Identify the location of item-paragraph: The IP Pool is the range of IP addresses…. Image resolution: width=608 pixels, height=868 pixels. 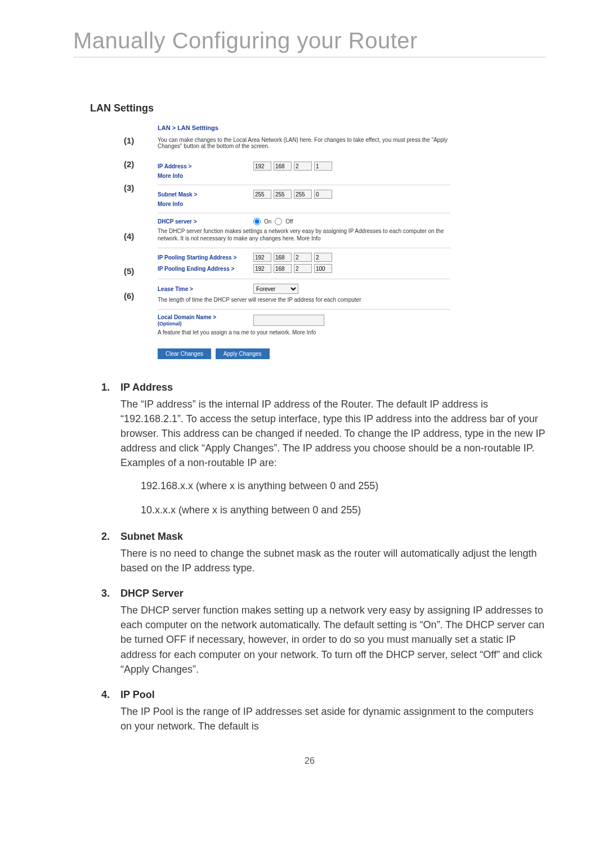
(333, 719).